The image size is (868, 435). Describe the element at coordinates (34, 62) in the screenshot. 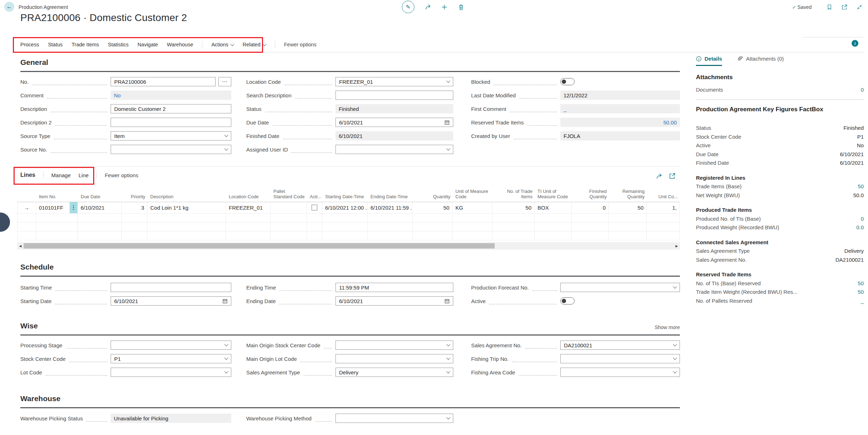

I see `section-heading-general: General` at that location.